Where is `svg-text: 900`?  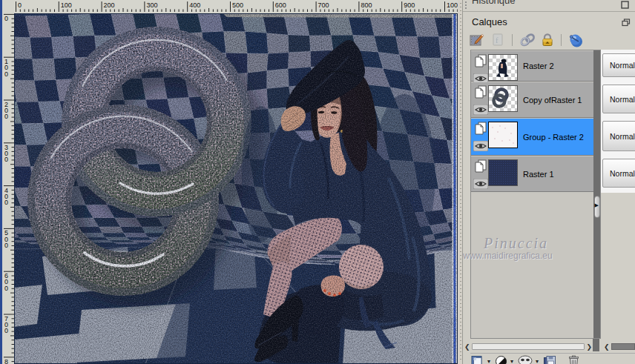 svg-text: 900 is located at coordinates (409, 5).